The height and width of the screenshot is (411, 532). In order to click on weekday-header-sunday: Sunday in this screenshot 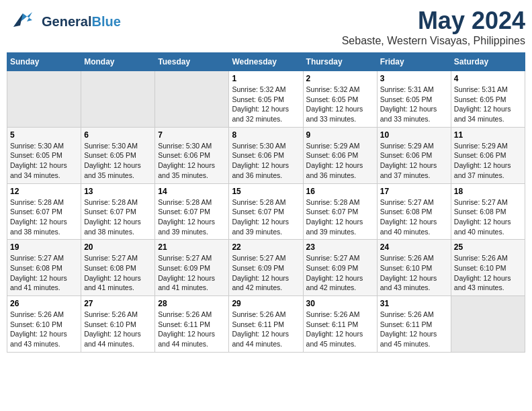, I will do `click(44, 62)`.